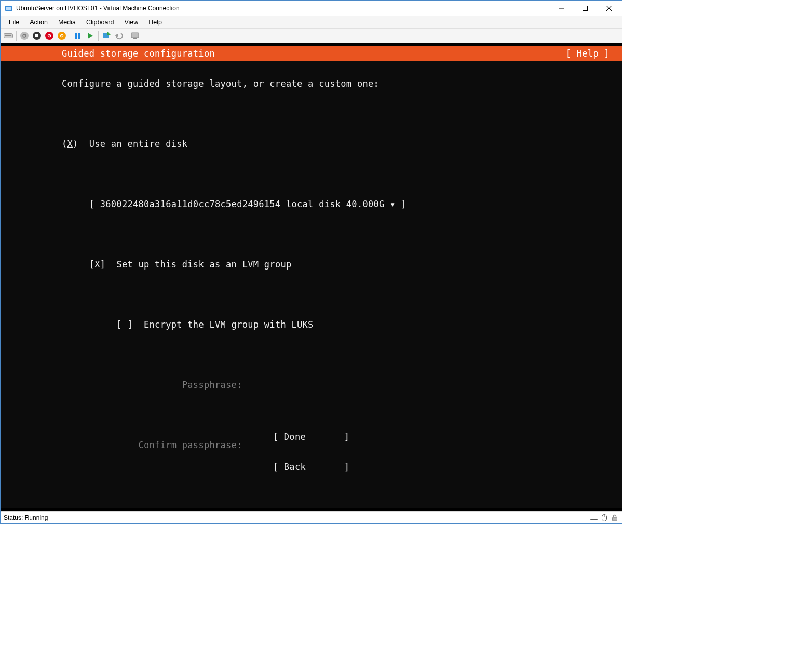 The height and width of the screenshot is (672, 799). What do you see at coordinates (342, 385) in the screenshot?
I see `passphrase-label: Passphrase:` at bounding box center [342, 385].